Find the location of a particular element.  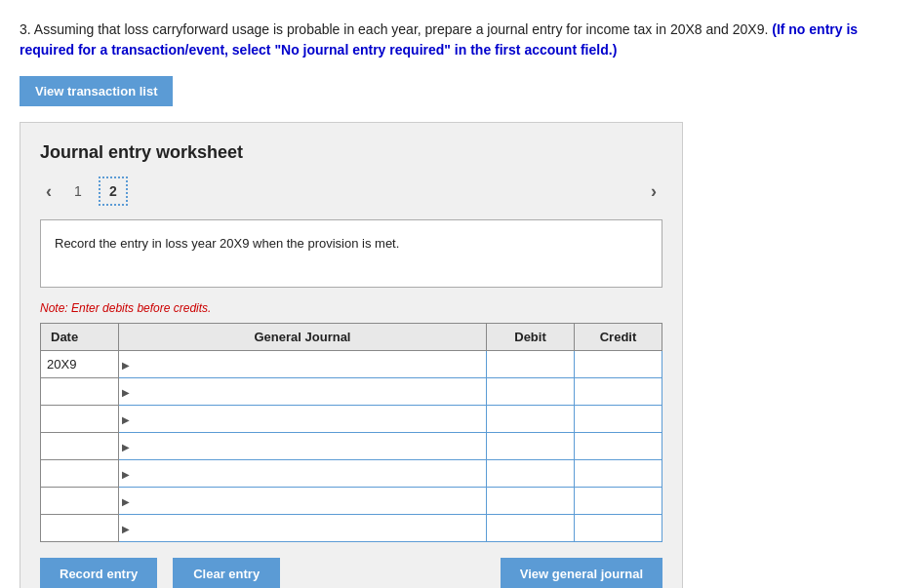

col-header-debit: Debit is located at coordinates (531, 337).